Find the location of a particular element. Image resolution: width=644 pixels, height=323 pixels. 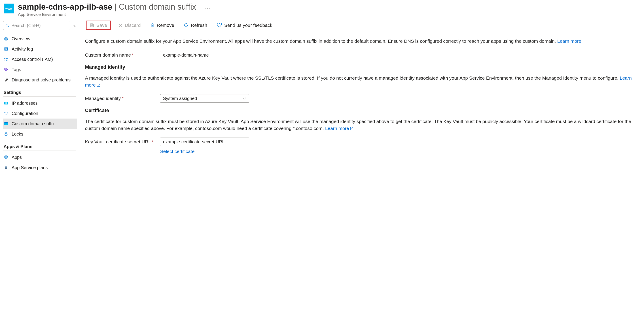

sidebar-item-diagnose: Diagnose and solve problems is located at coordinates (40, 80).